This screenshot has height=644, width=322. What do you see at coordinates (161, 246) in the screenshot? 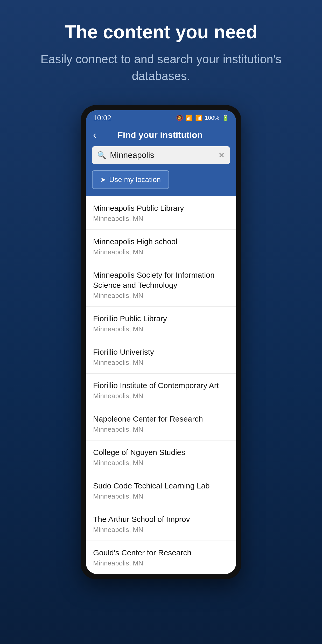
I see `result-item: Minneapolis High schoolMinneapolis, MN` at bounding box center [161, 246].